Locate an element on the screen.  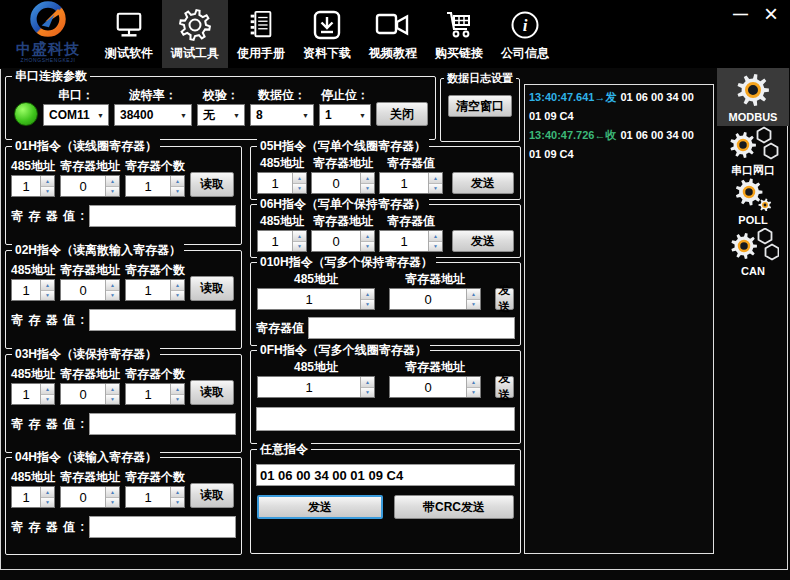
01h-register-address-increment-button: ▲ is located at coordinates (112, 182).